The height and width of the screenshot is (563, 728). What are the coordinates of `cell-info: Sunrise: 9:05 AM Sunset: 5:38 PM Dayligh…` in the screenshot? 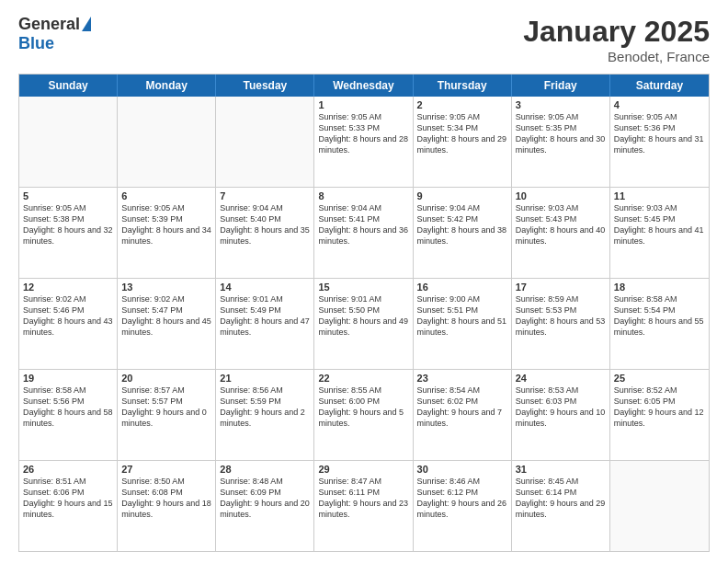 It's located at (68, 224).